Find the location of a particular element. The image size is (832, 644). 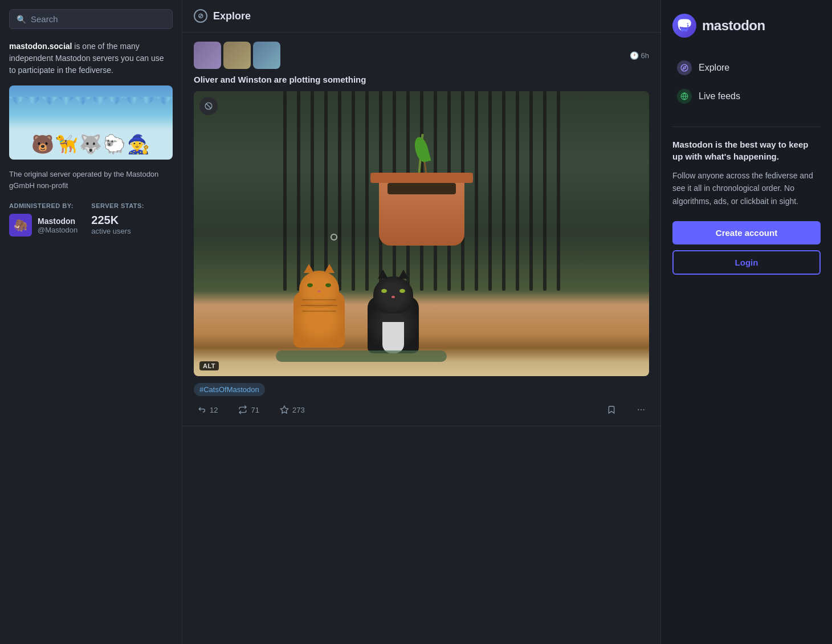

reply-icon is located at coordinates (202, 410).